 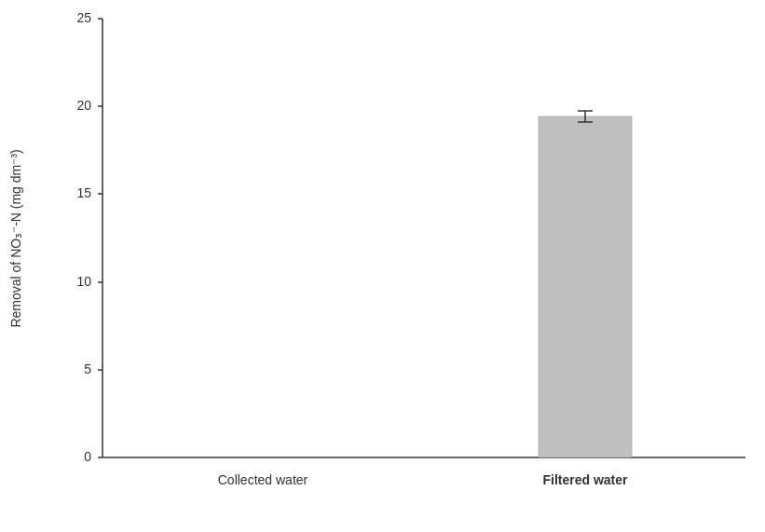 What do you see at coordinates (84, 18) in the screenshot?
I see `y-tick-25: 25` at bounding box center [84, 18].